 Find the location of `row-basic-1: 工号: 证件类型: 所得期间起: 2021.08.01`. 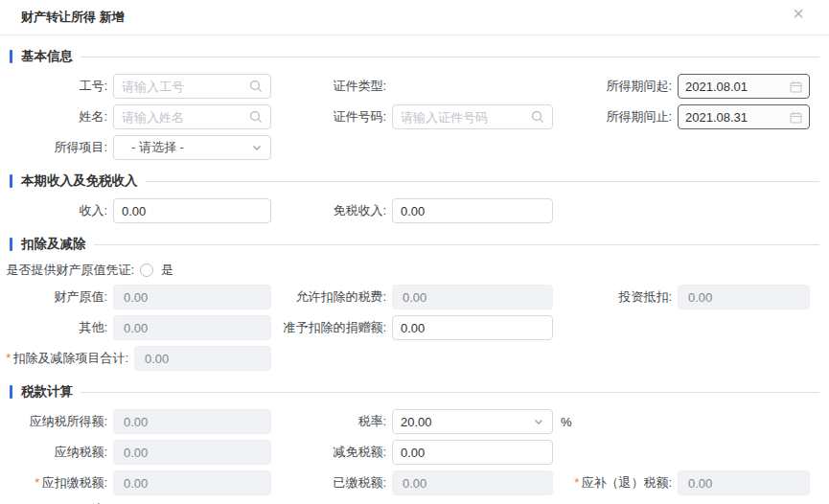

row-basic-1: 工号: 证件类型: 所得期间起: 2021.08.01 is located at coordinates (414, 86).